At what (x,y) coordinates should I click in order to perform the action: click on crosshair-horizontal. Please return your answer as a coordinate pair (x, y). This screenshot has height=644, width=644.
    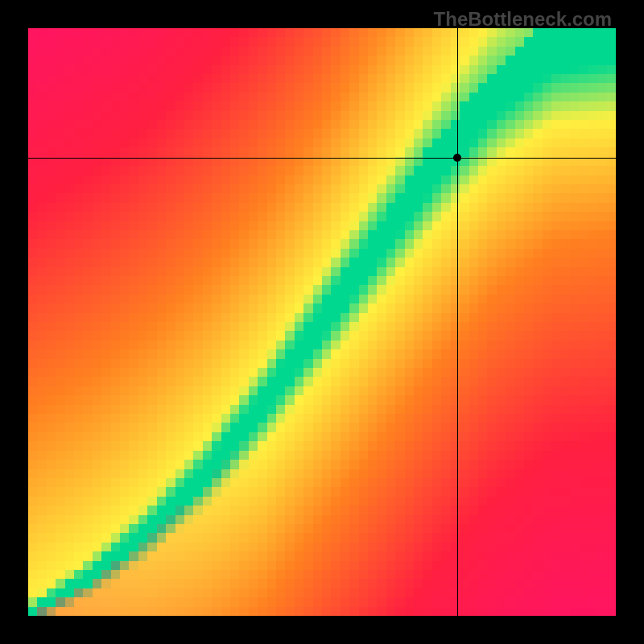
    Looking at the image, I should click on (322, 158).